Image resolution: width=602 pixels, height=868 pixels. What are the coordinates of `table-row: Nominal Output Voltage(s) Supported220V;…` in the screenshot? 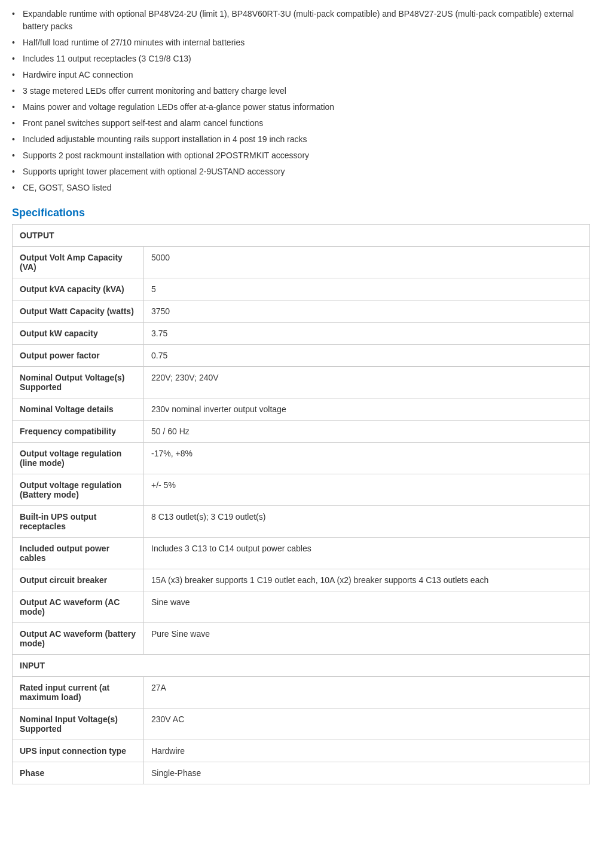 It's located at (301, 382).